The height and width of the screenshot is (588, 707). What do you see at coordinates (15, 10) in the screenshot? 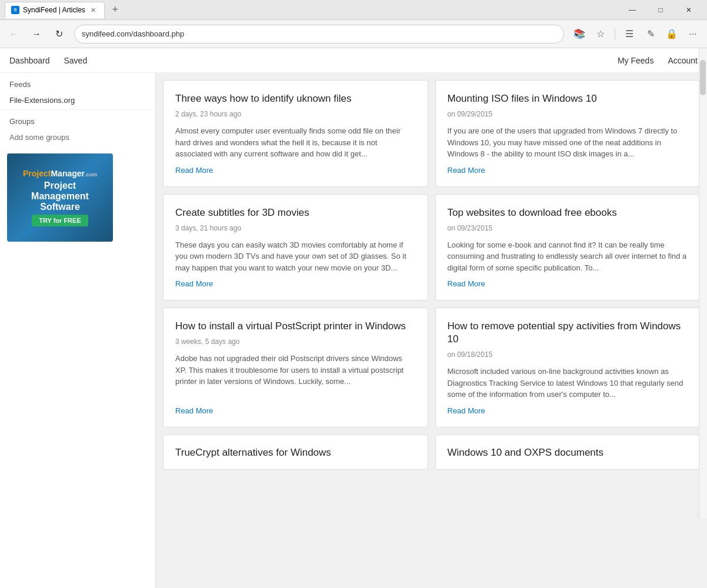
I see `tab-favicon: S` at bounding box center [15, 10].